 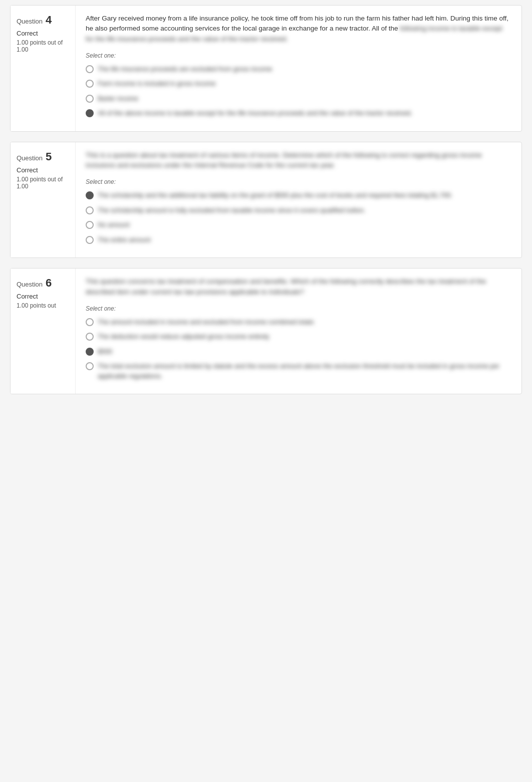 What do you see at coordinates (43, 200) in the screenshot?
I see `question-5-sidebar: Question 5 Correct 1.00 points out of 1.…` at bounding box center [43, 200].